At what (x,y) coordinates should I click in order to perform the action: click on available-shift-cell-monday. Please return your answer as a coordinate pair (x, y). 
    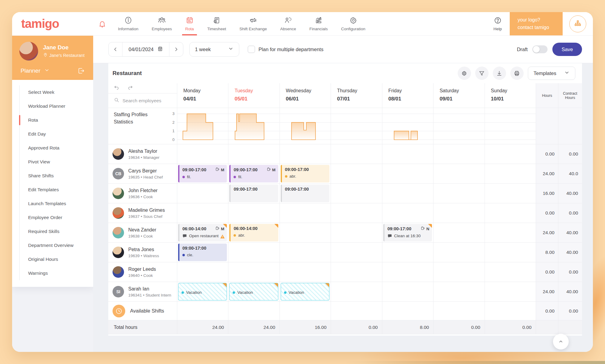
    Looking at the image, I should click on (203, 311).